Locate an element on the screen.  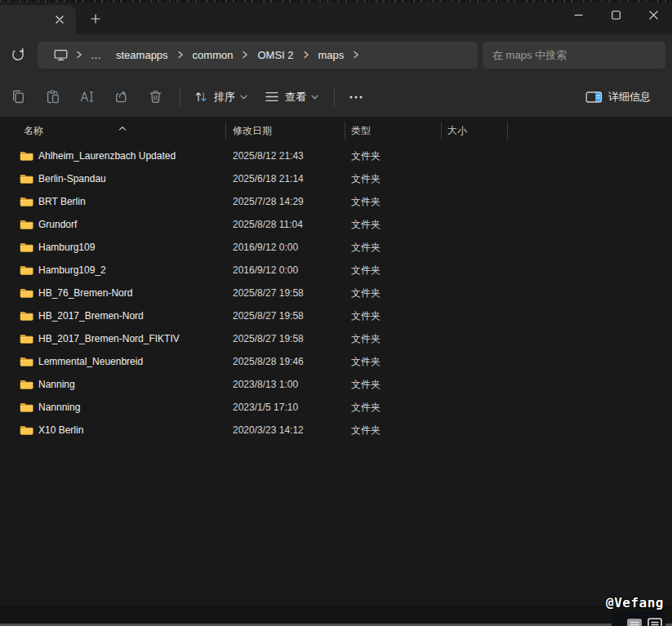
file-name-cell: Berlin-Spandau is located at coordinates (122, 179).